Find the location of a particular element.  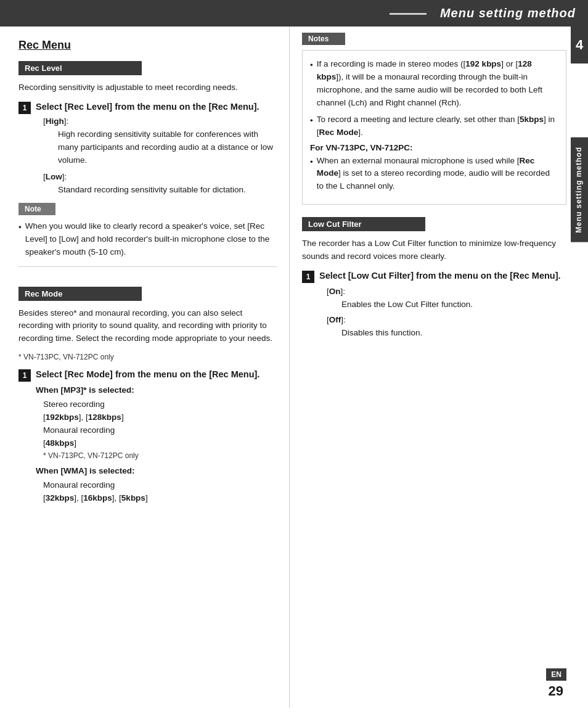

low-label: Low is located at coordinates (54, 176).